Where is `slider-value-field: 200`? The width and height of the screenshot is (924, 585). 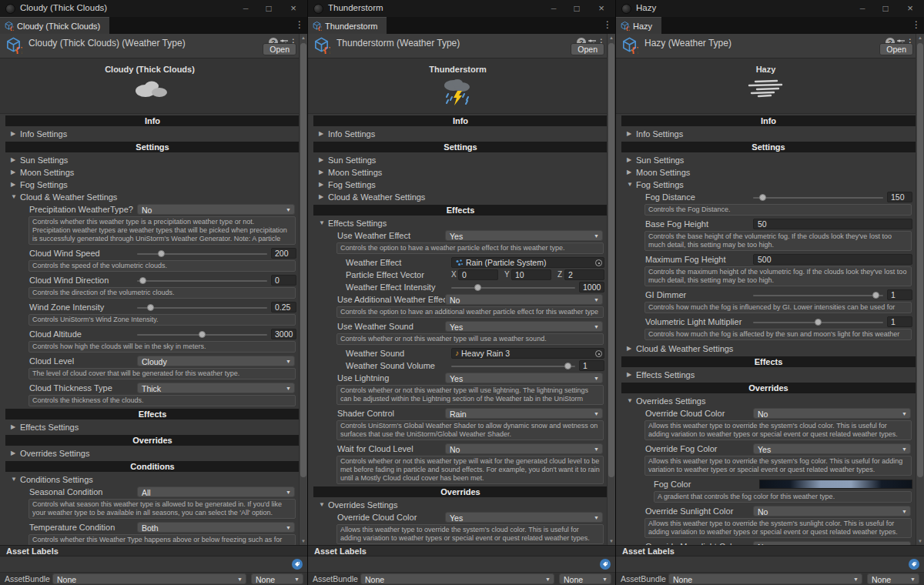
slider-value-field: 200 is located at coordinates (283, 253).